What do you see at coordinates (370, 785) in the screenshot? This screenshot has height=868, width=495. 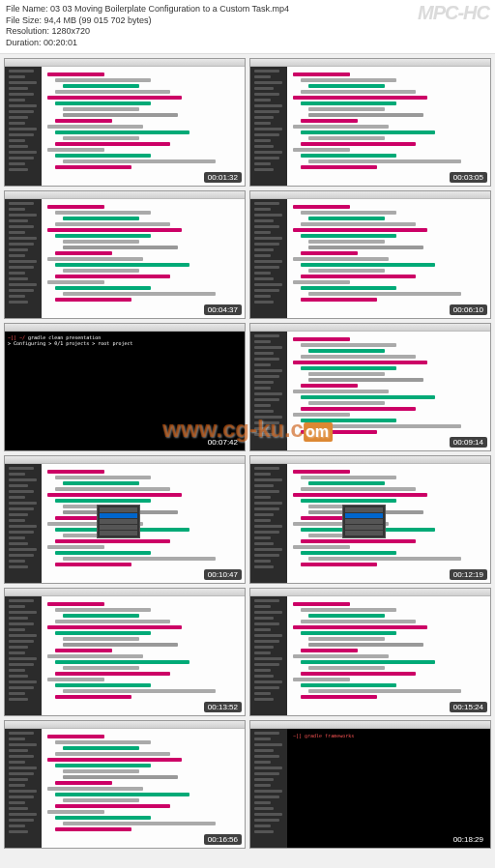 I see `thumbnail-11: ~[] gradle frameworks00:18:29` at bounding box center [370, 785].